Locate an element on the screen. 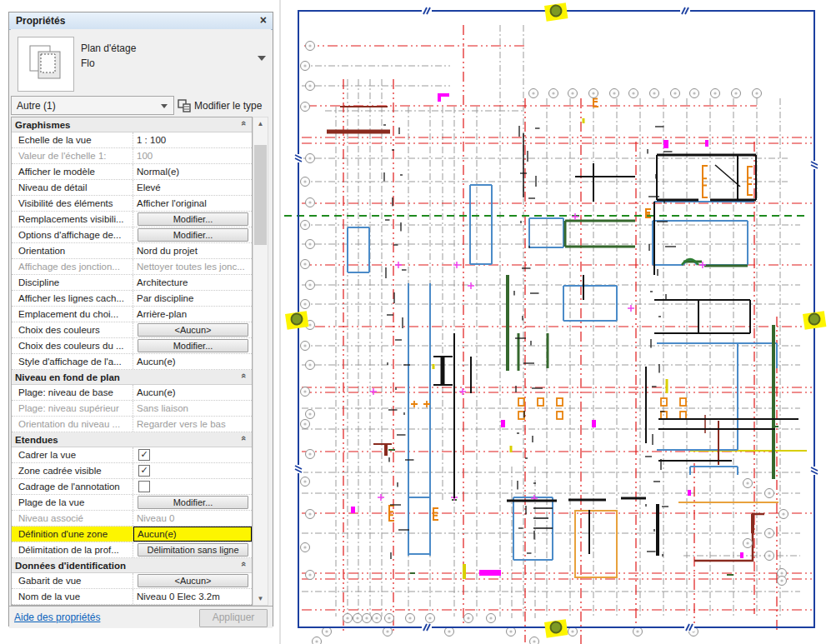  property-label: Cadrer la vue is located at coordinates (73, 455).